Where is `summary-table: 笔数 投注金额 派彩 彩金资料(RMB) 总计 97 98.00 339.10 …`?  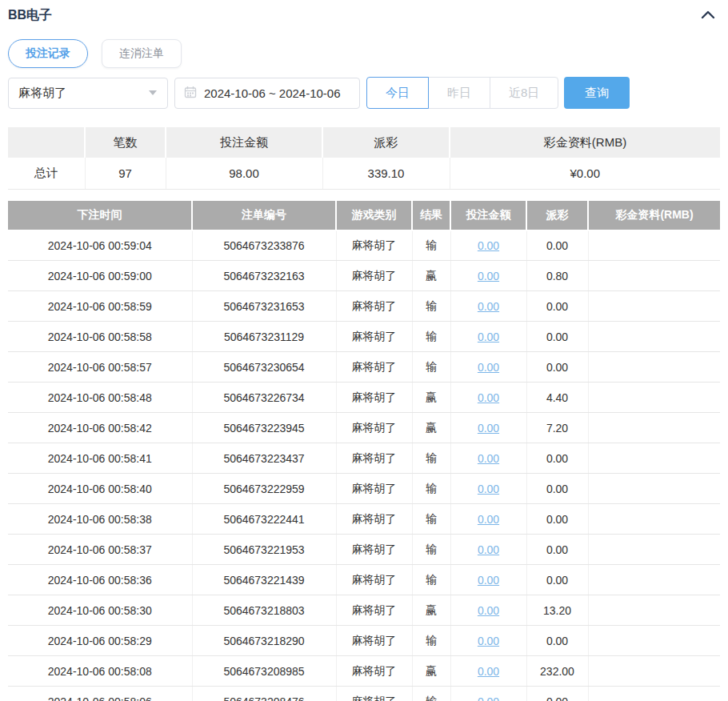 summary-table: 笔数 投注金额 派彩 彩金资料(RMB) 总计 97 98.00 339.10 … is located at coordinates (364, 158).